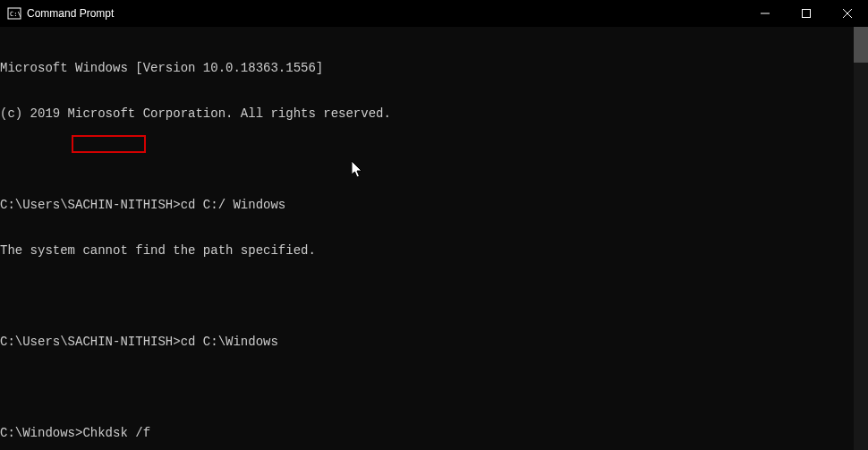 The height and width of the screenshot is (450, 868). What do you see at coordinates (861, 238) in the screenshot?
I see `scrollbar-vertical` at bounding box center [861, 238].